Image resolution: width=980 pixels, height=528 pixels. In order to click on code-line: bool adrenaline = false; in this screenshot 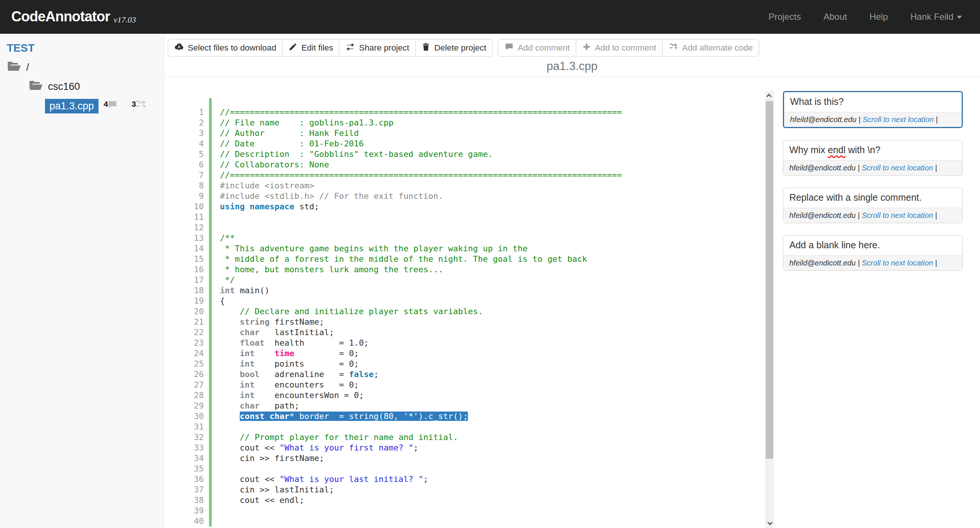, I will do `click(492, 374)`.